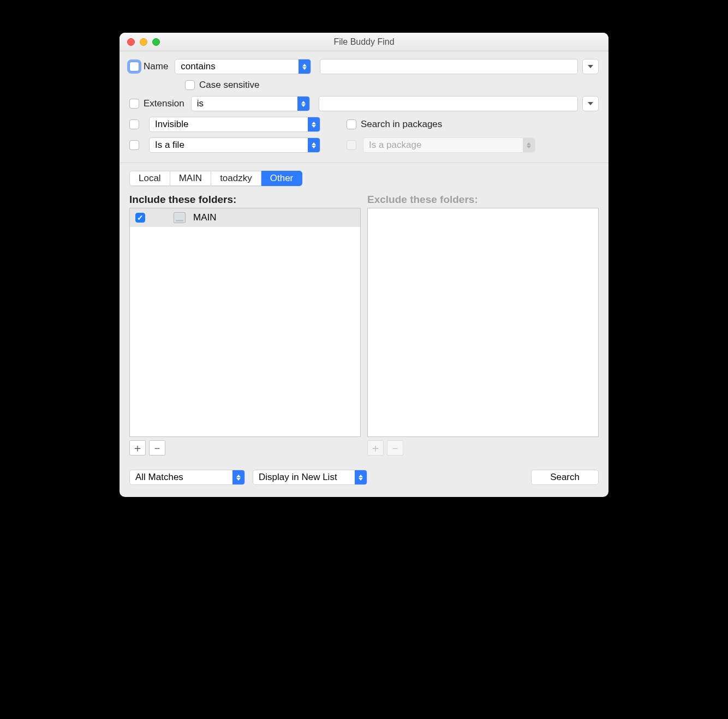  What do you see at coordinates (140, 218) in the screenshot?
I see `list-item-checkbox` at bounding box center [140, 218].